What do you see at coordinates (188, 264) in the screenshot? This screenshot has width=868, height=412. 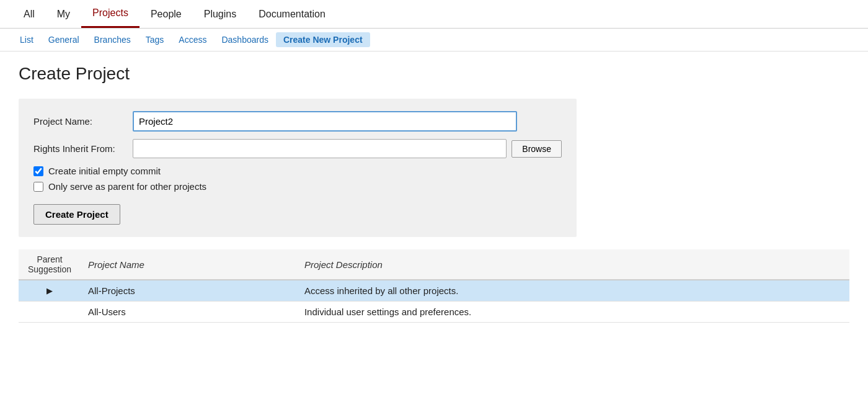 I see `col-header-project-name: Project Name` at bounding box center [188, 264].